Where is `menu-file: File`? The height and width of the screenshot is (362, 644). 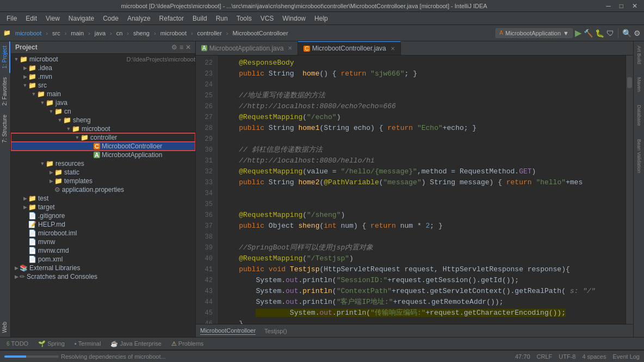 menu-file: File is located at coordinates (12, 18).